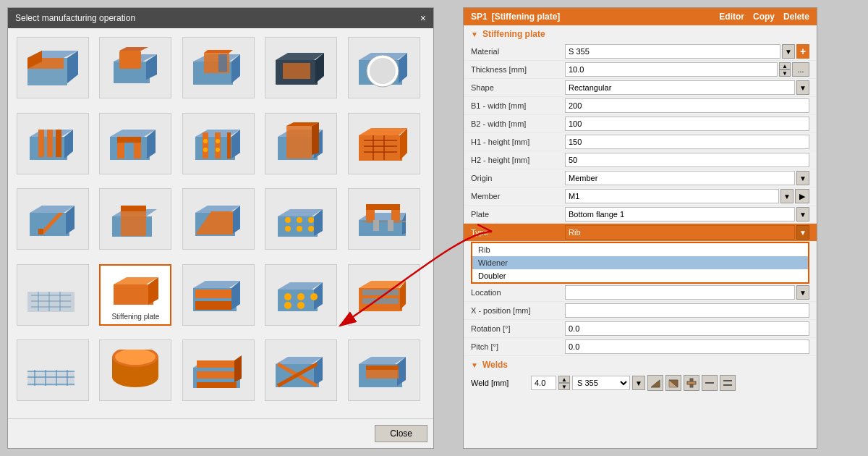 The height and width of the screenshot is (456, 868). Describe the element at coordinates (518, 292) in the screenshot. I see `location-label: Location` at that location.